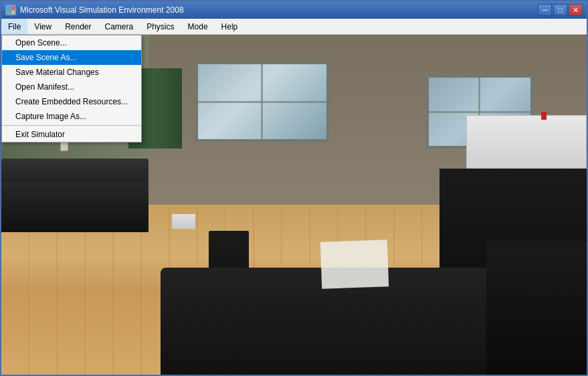  What do you see at coordinates (72, 72) in the screenshot?
I see `menu-save-material: Save Material Changes` at bounding box center [72, 72].